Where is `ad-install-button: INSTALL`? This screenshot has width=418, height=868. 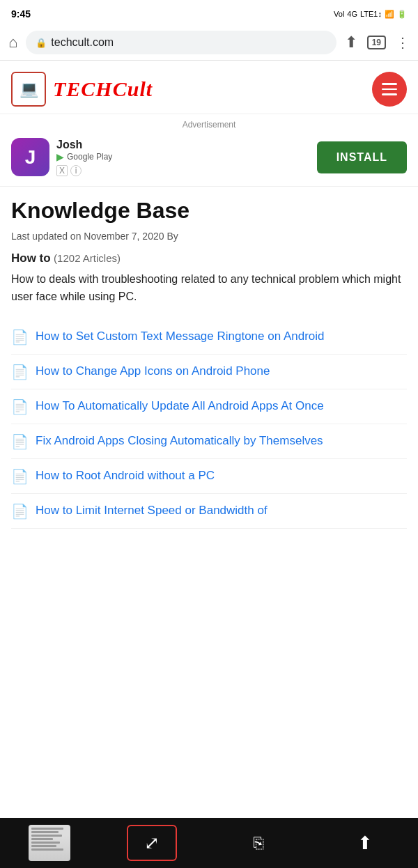 ad-install-button: INSTALL is located at coordinates (362, 157).